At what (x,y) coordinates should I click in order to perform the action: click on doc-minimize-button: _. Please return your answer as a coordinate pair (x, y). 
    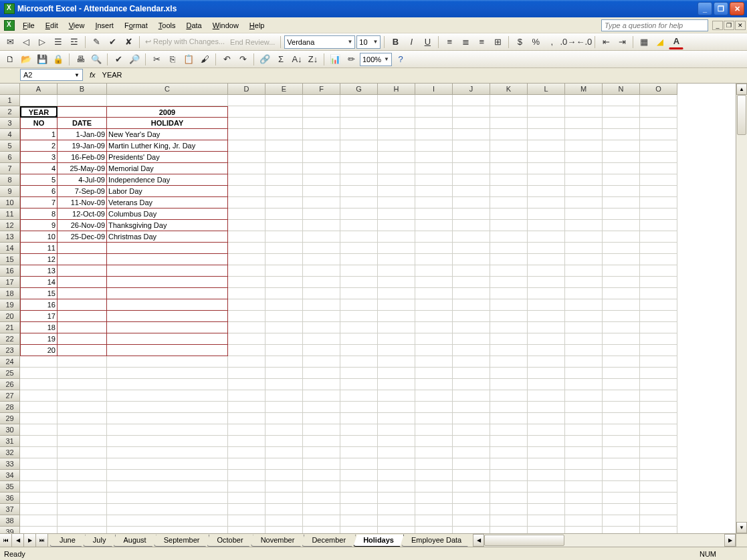
    Looking at the image, I should click on (718, 25).